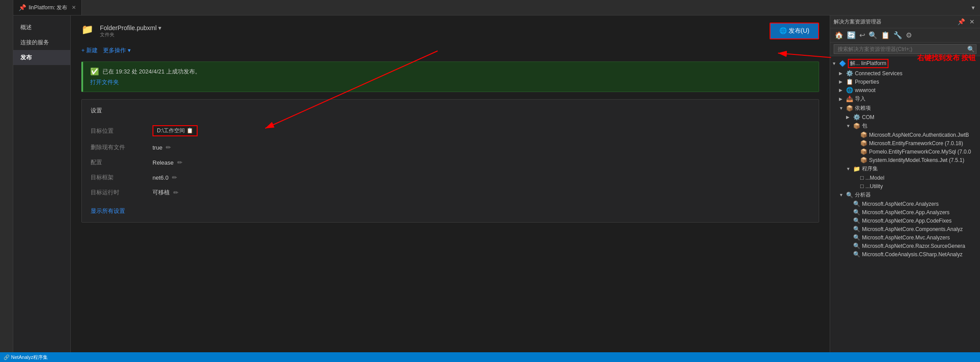 This screenshot has width=980, height=362. What do you see at coordinates (117, 50) in the screenshot?
I see `more-actions-button: 更多操作 ▾` at bounding box center [117, 50].